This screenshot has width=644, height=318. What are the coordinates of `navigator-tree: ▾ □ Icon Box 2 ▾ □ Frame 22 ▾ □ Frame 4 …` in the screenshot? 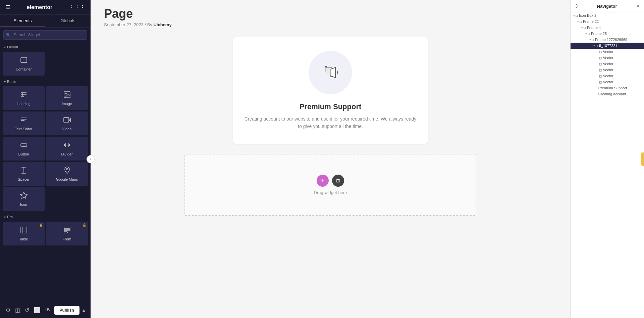 It's located at (607, 58).